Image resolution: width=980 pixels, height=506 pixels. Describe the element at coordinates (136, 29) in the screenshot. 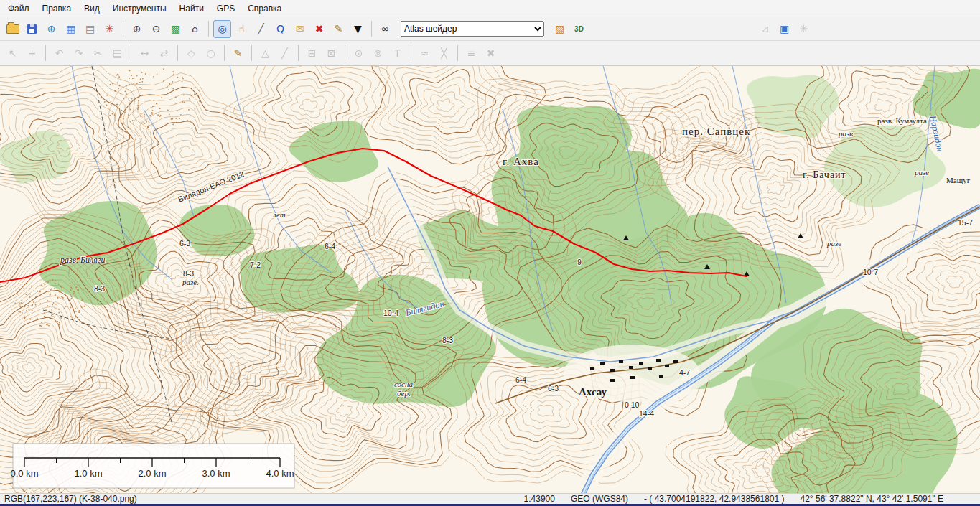

I see `zoom-in-button: ⊕` at that location.